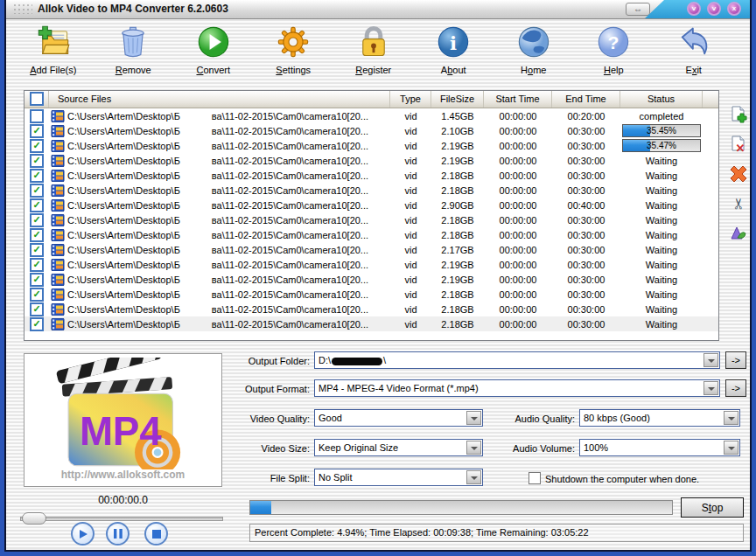  What do you see at coordinates (294, 52) in the screenshot?
I see `toolbar-button-settings: Settings` at bounding box center [294, 52].